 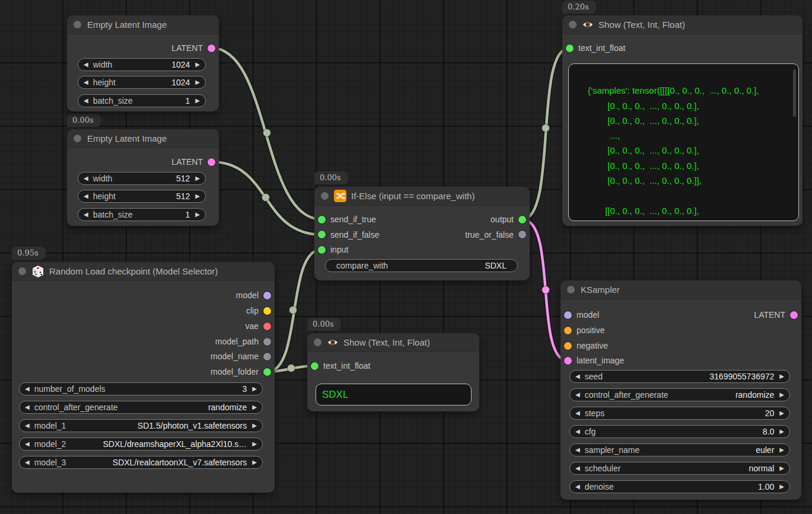 What do you see at coordinates (680, 487) in the screenshot?
I see `widget-denoise: ◀ denoise 1.00 ▶` at bounding box center [680, 487].